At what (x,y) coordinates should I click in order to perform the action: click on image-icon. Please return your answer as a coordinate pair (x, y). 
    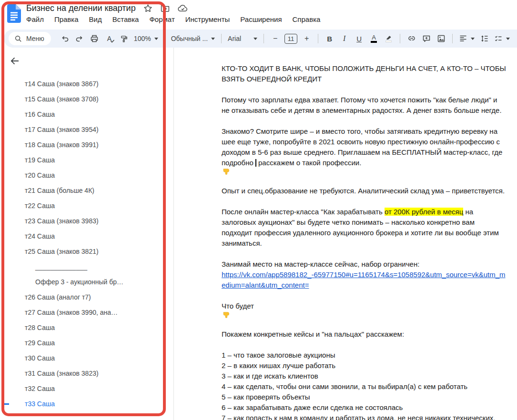
    Looking at the image, I should click on (441, 39).